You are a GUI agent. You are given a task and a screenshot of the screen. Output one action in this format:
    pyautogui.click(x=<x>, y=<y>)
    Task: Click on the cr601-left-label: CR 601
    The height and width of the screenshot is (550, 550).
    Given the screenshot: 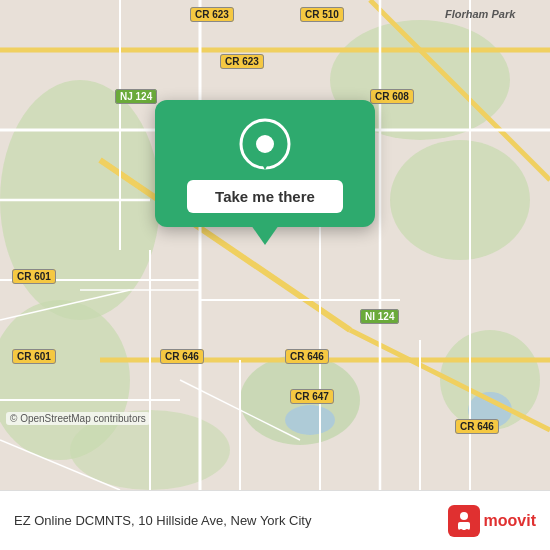 What is the action you would take?
    pyautogui.click(x=34, y=276)
    